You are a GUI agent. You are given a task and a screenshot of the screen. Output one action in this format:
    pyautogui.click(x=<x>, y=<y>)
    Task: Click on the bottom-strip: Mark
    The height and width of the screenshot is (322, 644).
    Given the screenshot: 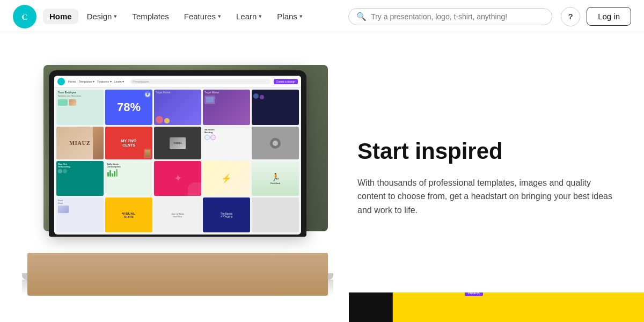 What is the action you would take?
    pyautogui.click(x=496, y=307)
    